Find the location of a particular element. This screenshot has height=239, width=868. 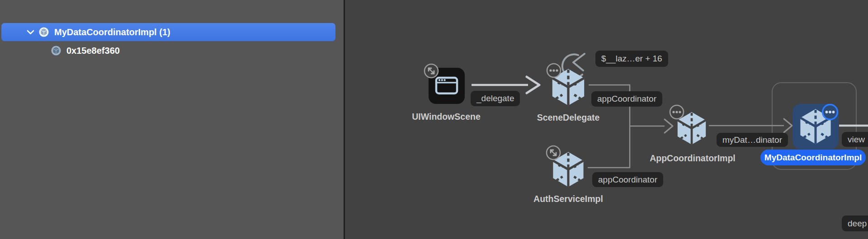

edge-label-deep: deep is located at coordinates (855, 223).